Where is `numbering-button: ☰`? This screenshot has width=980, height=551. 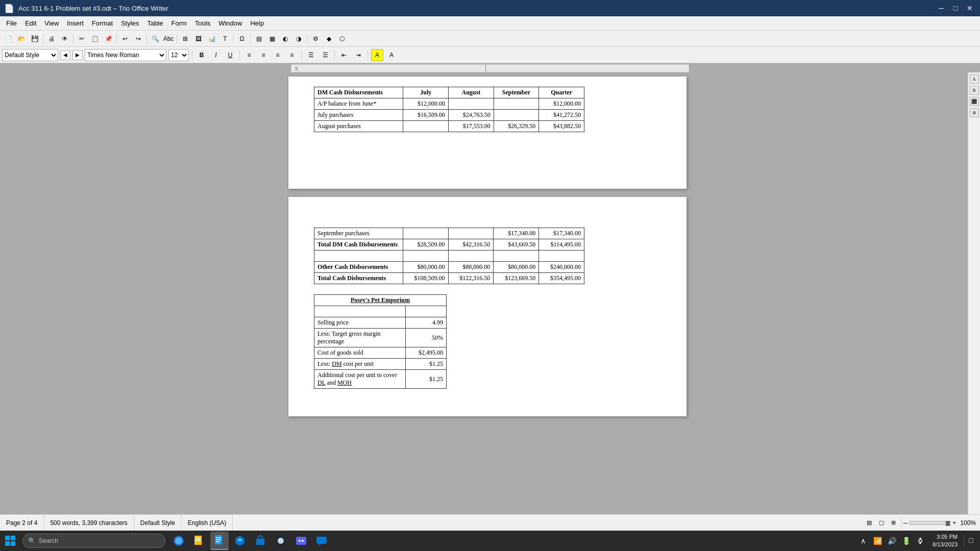 numbering-button: ☰ is located at coordinates (325, 55).